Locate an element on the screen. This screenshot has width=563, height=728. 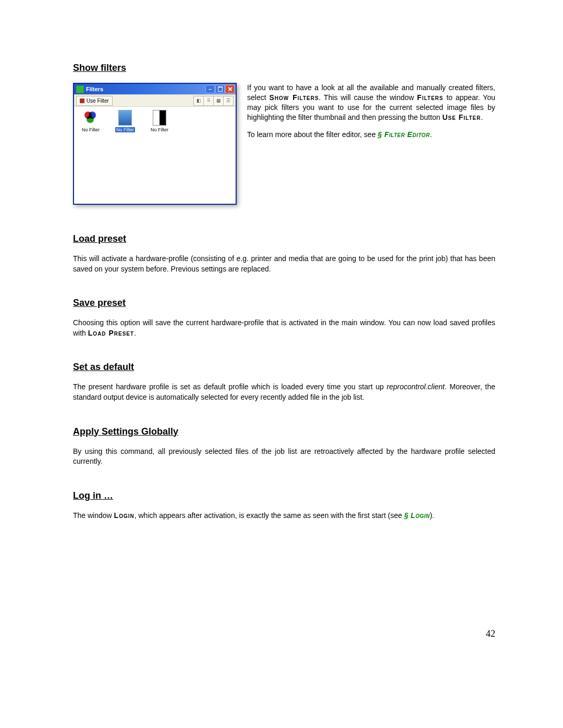
heading-login: Log in … is located at coordinates (284, 496).